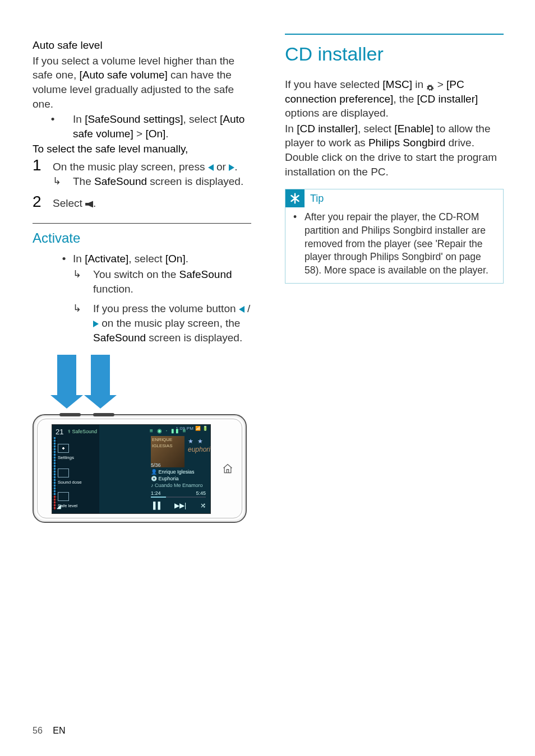  Describe the element at coordinates (394, 150) in the screenshot. I see `cd-paragraph-2: In [CD installer], select [Enable] to al…` at that location.